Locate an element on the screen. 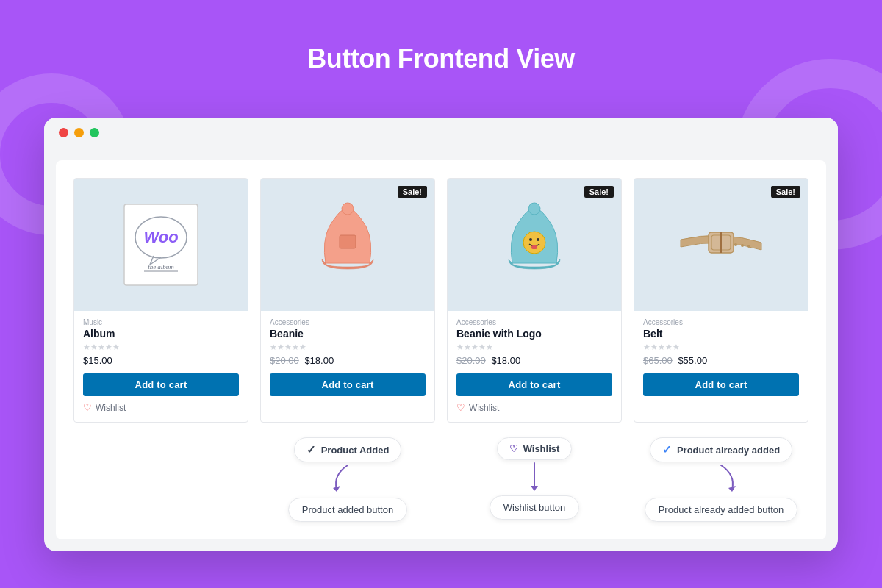 The image size is (882, 588). arrow-belt is located at coordinates (721, 478).